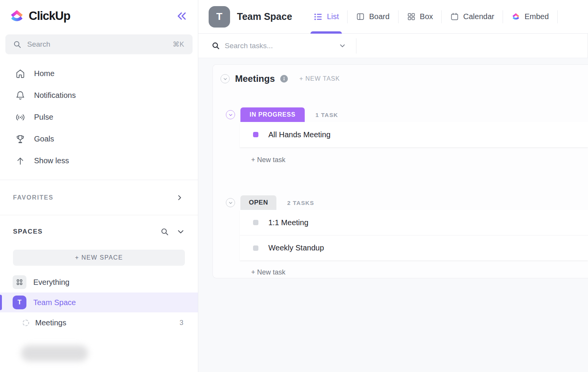 This screenshot has height=372, width=588. I want to click on active-tab-underline, so click(326, 32).